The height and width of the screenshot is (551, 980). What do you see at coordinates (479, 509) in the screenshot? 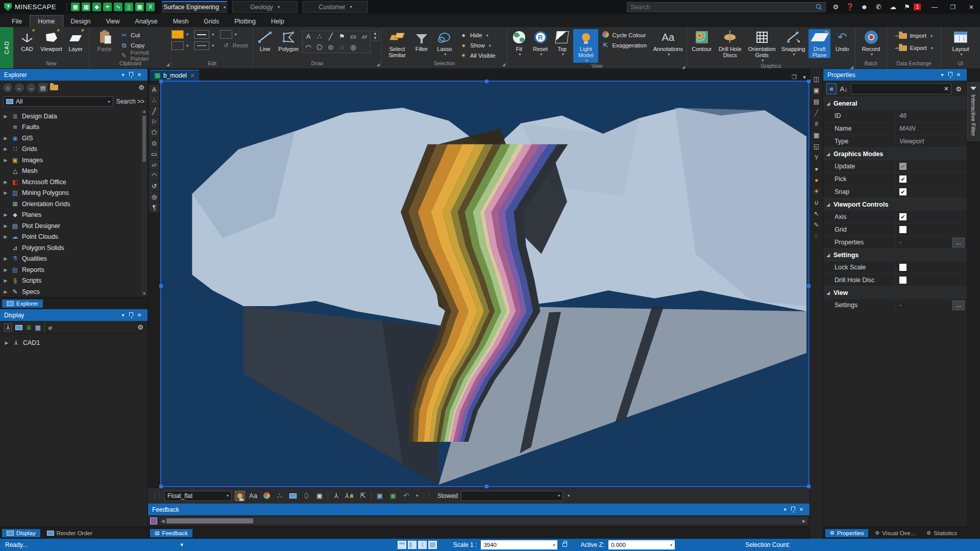
I see `feedback-header: Feedback ▾ ✕` at bounding box center [479, 509].